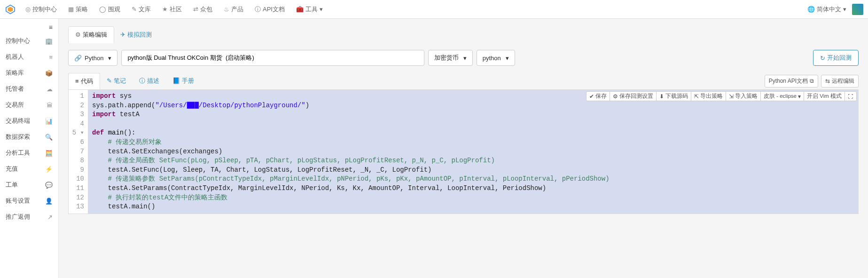 The height and width of the screenshot is (278, 868). I want to click on button-label: 保存, so click(601, 96).